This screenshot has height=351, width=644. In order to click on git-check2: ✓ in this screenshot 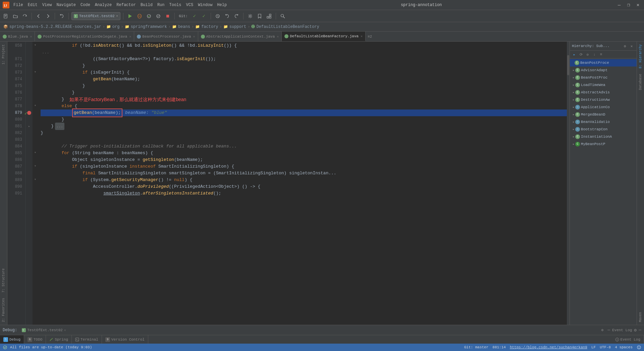, I will do `click(204, 16)`.